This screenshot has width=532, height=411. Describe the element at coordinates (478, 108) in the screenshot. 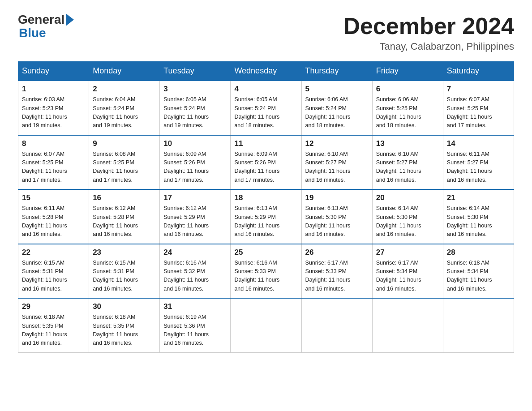

I see `calendar-cell: 7Sunrise: 6:07 AMSunset: 5:25 PMDaylight…` at that location.